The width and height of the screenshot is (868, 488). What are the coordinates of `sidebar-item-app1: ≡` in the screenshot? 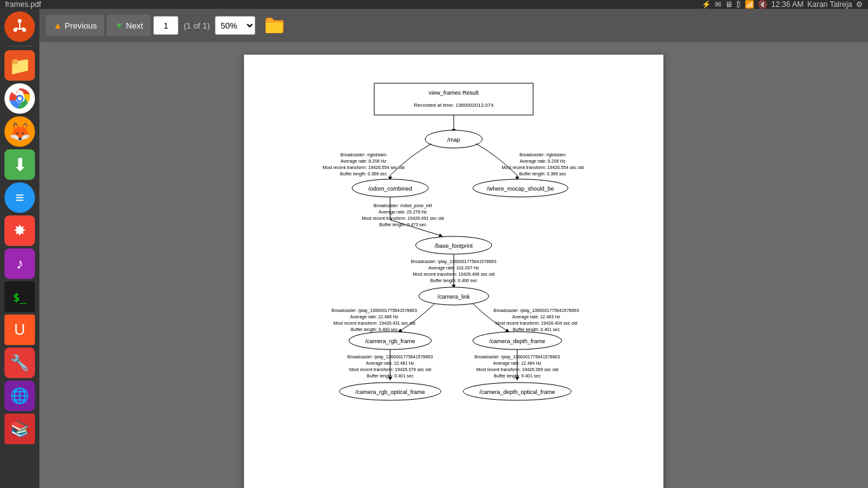 It's located at (20, 198).